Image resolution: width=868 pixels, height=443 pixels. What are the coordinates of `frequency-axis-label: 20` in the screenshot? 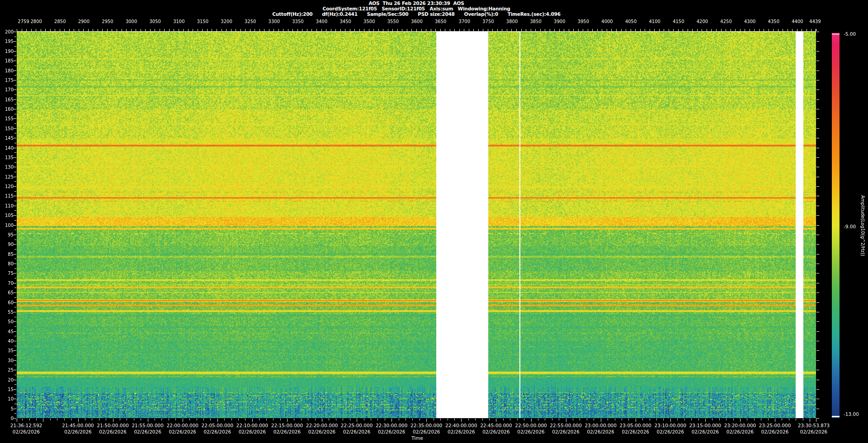 It's located at (7, 380).